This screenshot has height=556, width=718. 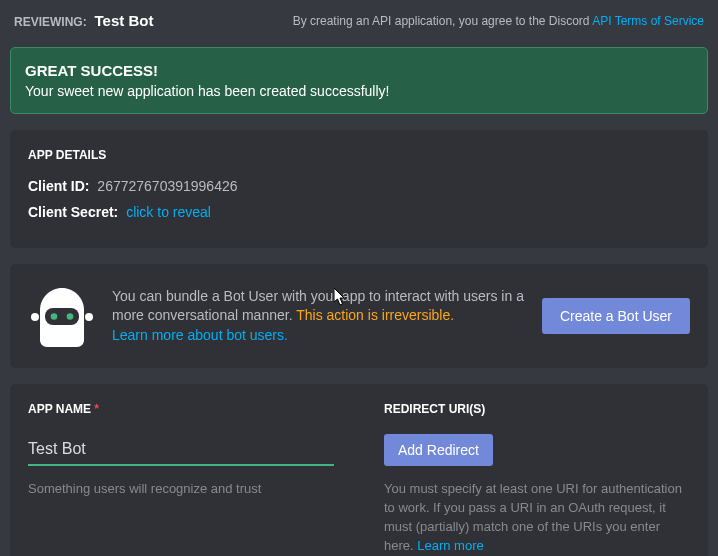 I want to click on tos-text: By creating an API application, you agre…, so click(x=498, y=21).